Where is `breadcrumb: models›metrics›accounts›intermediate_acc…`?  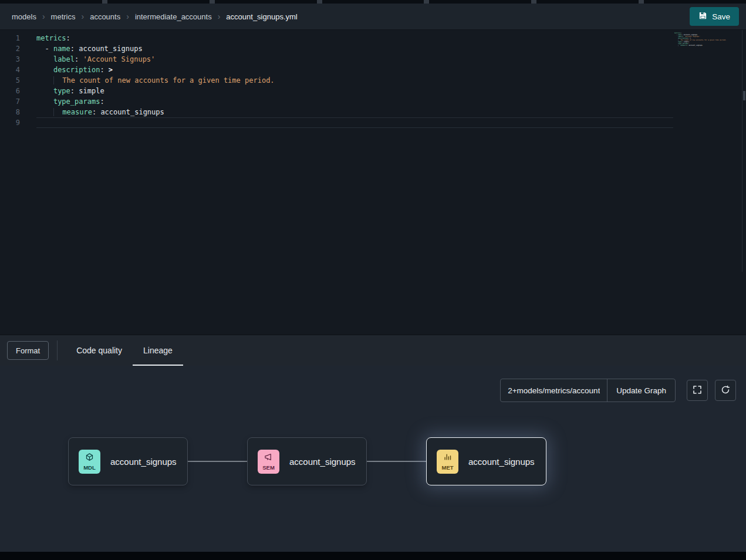
breadcrumb: models›metrics›accounts›intermediate_acc… is located at coordinates (351, 16).